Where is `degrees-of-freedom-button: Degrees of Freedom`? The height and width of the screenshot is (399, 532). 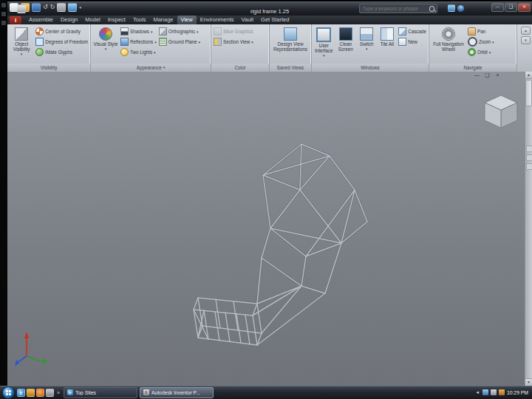 degrees-of-freedom-button: Degrees of Freedom is located at coordinates (62, 41).